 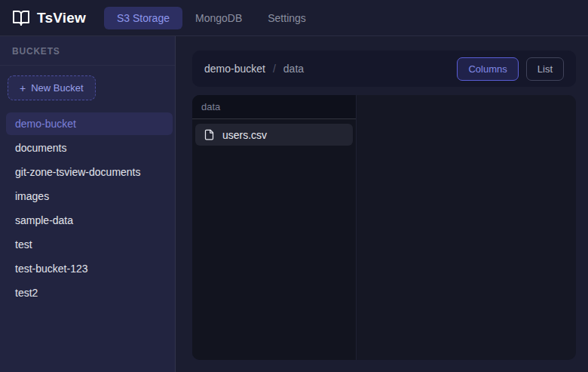 I want to click on breadcrumb-path: data, so click(x=294, y=69).